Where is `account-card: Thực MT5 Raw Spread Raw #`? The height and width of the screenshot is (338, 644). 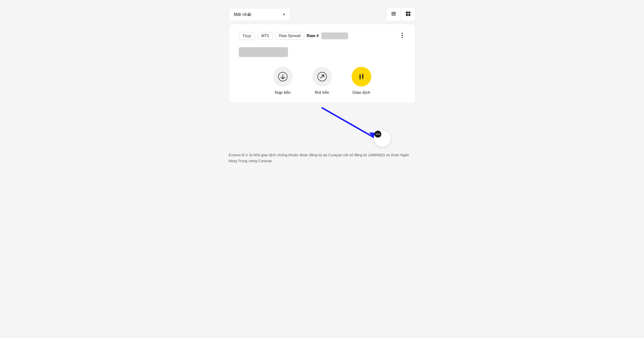 account-card: Thực MT5 Raw Spread Raw # is located at coordinates (322, 64).